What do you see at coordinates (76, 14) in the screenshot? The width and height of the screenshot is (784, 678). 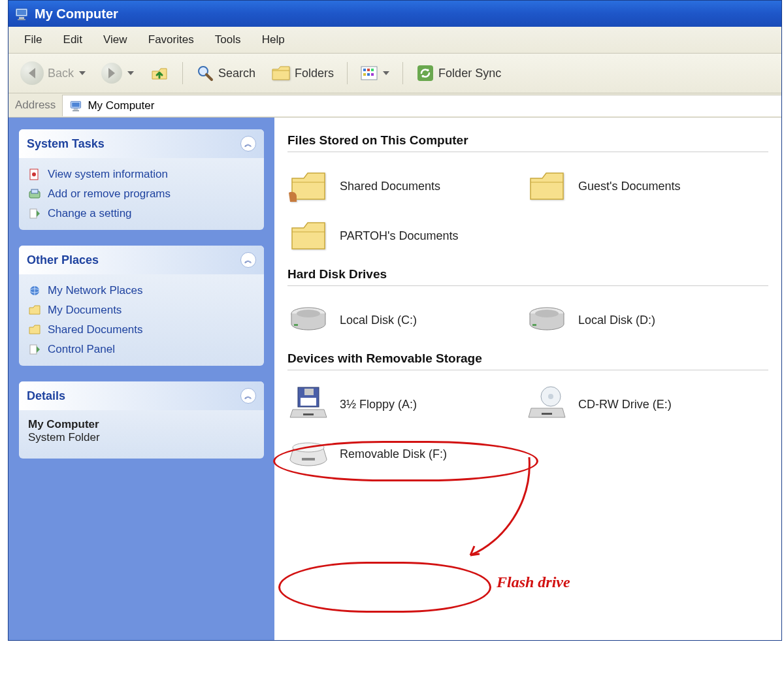 I see `window-title: My Computer` at bounding box center [76, 14].